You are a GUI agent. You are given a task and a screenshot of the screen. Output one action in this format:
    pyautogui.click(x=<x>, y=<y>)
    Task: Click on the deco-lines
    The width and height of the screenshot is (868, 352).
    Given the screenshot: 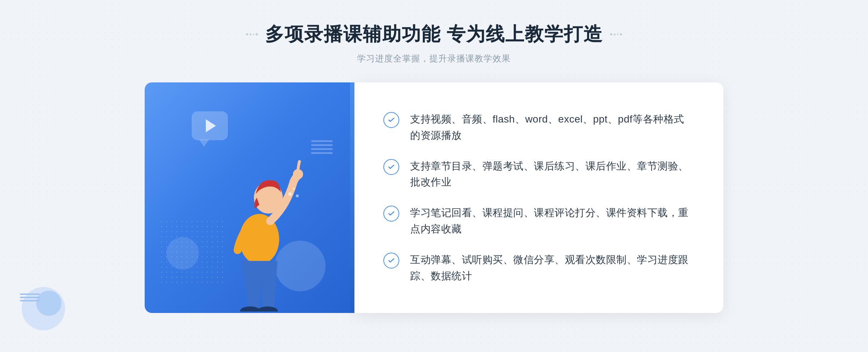 What is the action you would take?
    pyautogui.click(x=30, y=297)
    